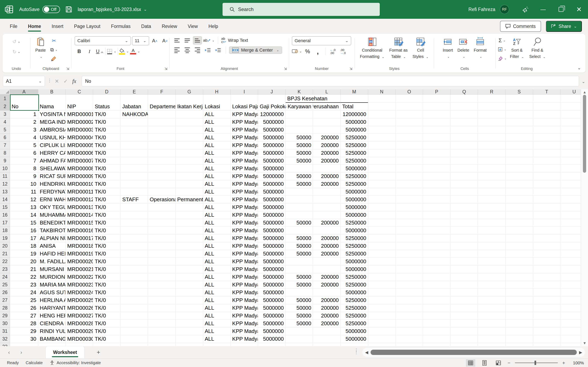  What do you see at coordinates (409, 176) in the screenshot?
I see `cell-O11` at bounding box center [409, 176].